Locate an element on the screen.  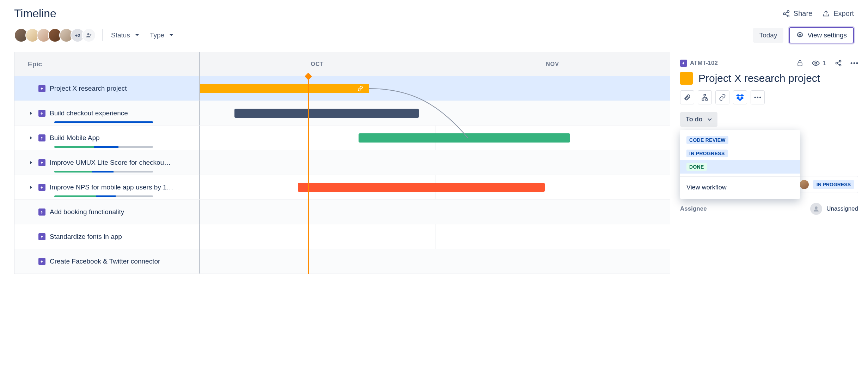
epic-row: Build checkout experience is located at coordinates (107, 113).